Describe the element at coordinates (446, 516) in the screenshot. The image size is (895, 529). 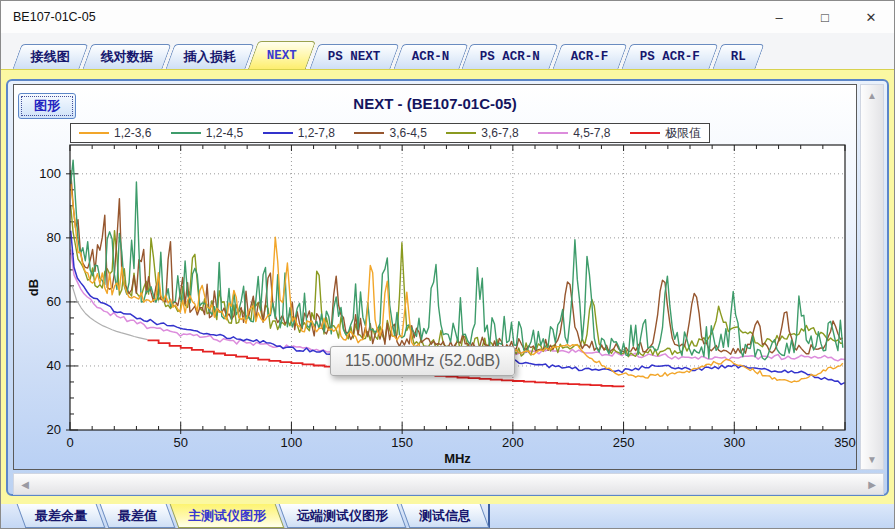
I see `bottom-tab-4: 测试信息` at that location.